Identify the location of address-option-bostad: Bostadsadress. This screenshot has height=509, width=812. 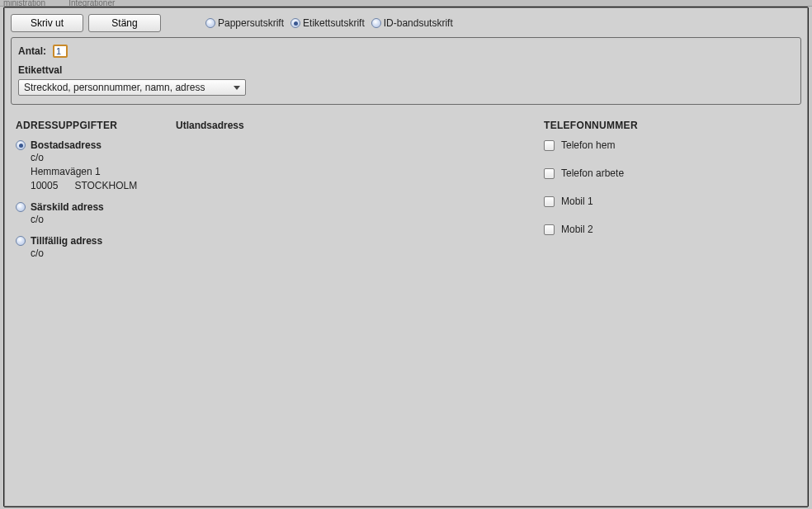
(96, 145).